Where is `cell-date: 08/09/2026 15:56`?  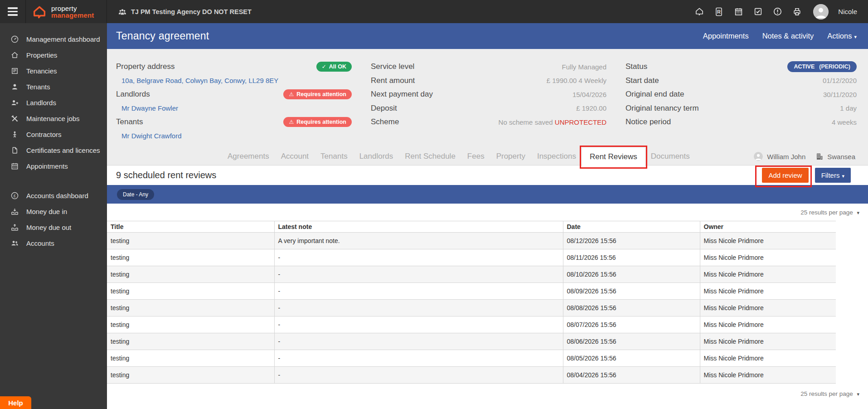
cell-date: 08/09/2026 15:56 is located at coordinates (631, 291).